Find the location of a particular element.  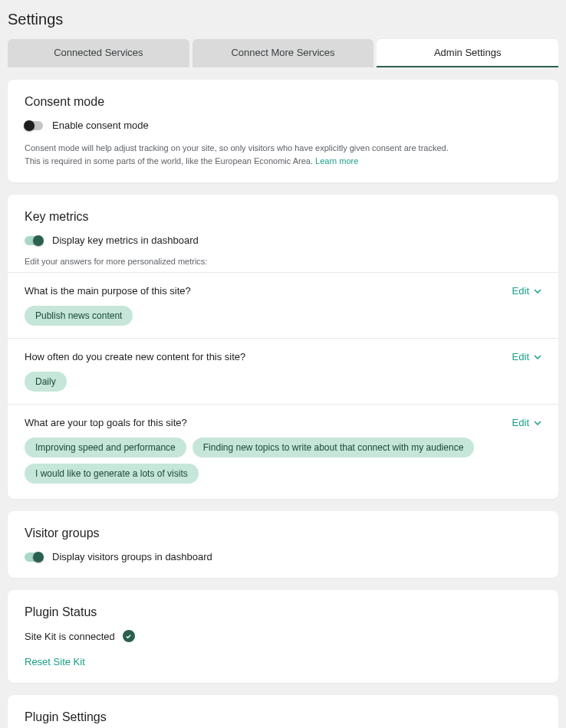

plugin-status-text: Site Kit is connected is located at coordinates (70, 636).